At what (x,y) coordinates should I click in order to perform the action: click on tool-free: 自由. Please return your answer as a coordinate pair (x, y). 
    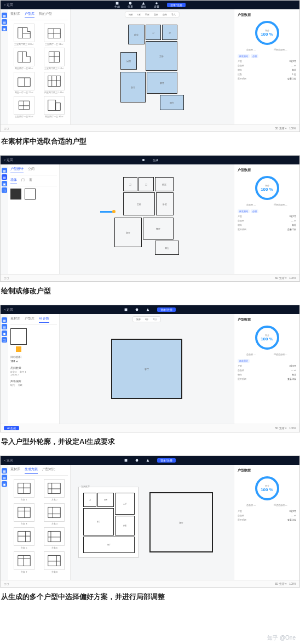
    Looking at the image, I should click on (165, 14).